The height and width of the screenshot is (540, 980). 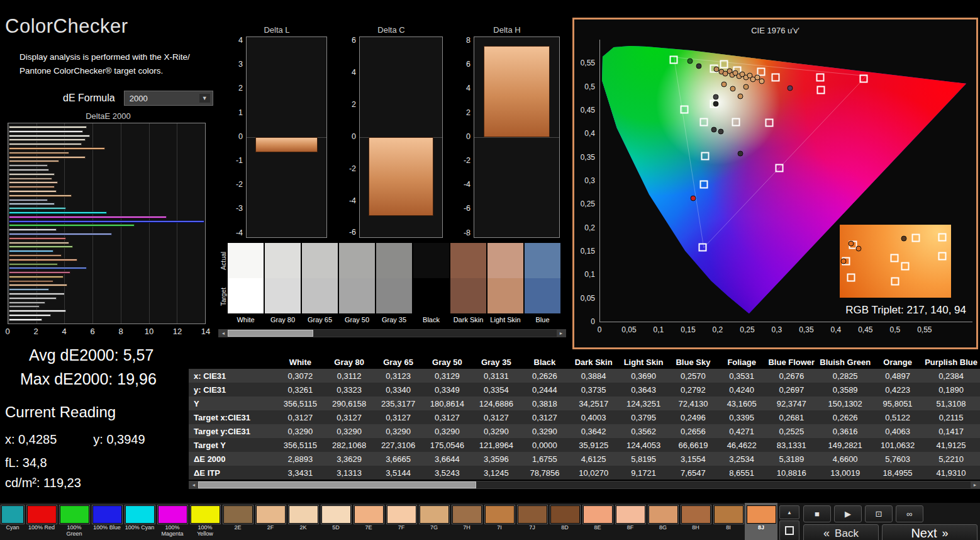 I want to click on table-cell: 0,3795, so click(x=643, y=417).